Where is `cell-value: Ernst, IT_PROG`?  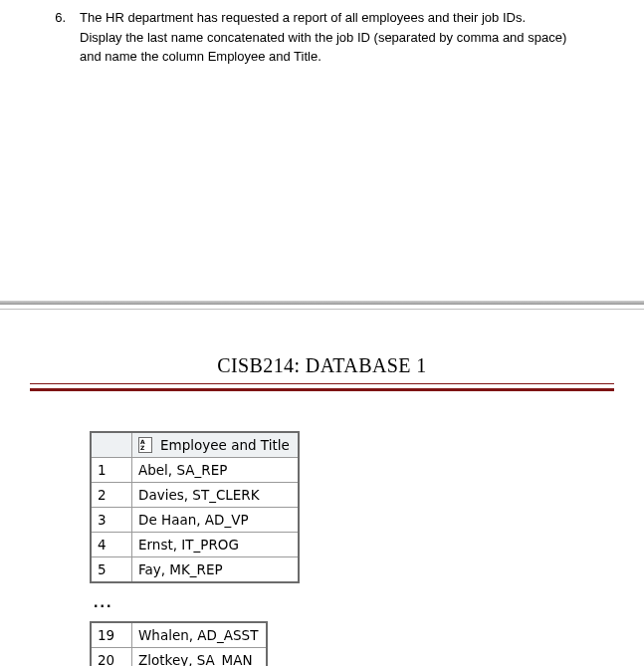 cell-value: Ernst, IT_PROG is located at coordinates (215, 544).